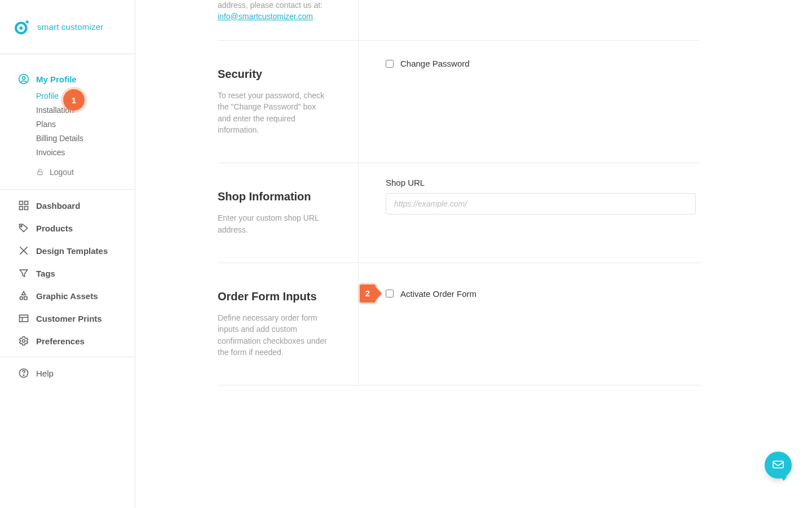  What do you see at coordinates (274, 297) in the screenshot?
I see `order-title: Order Form Inputs` at bounding box center [274, 297].